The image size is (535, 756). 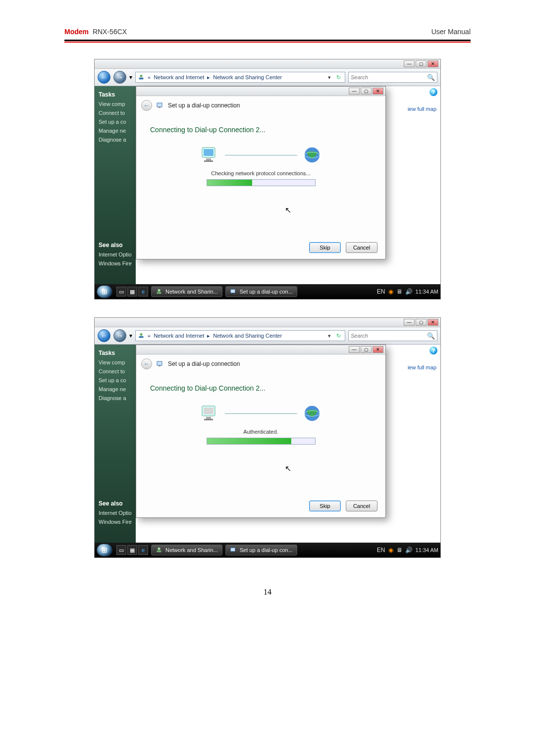 What do you see at coordinates (261, 173) in the screenshot?
I see `dialup-wizard-dialog: — ▢ ✕ ← Set up a dial-up connection Conn…` at bounding box center [261, 173].